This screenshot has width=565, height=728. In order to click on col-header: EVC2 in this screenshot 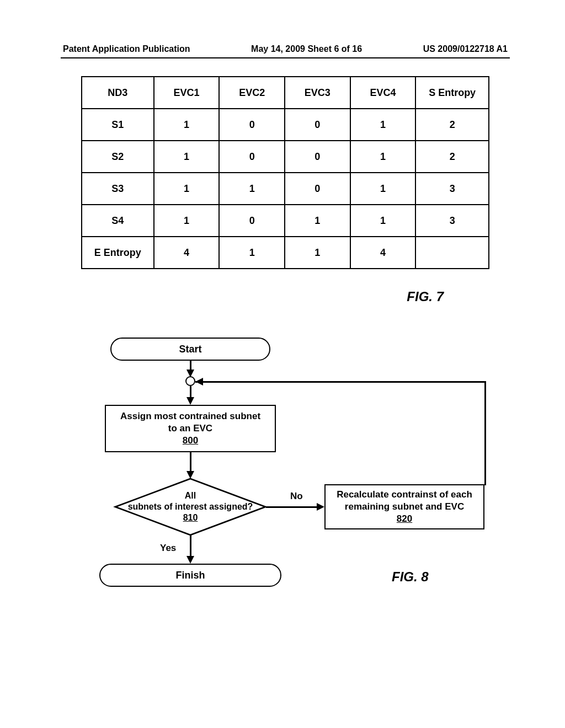, I will do `click(252, 93)`.